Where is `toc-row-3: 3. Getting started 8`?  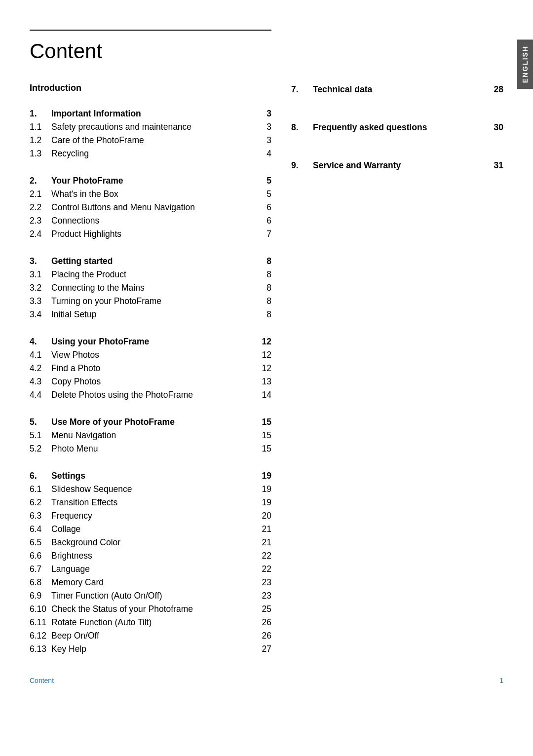 toc-row-3: 3. Getting started 8 is located at coordinates (151, 262).